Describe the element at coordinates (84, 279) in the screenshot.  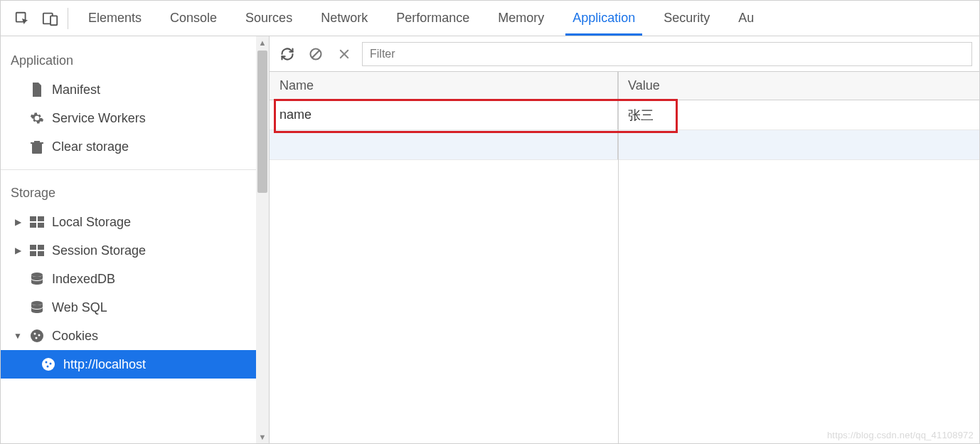
I see `sidebar-item-label: IndexedDB` at that location.